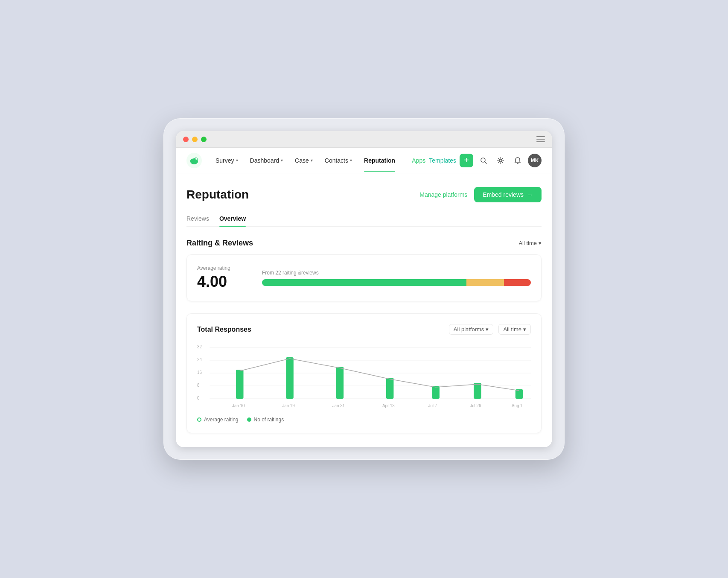 Image resolution: width=728 pixels, height=578 pixels. Describe the element at coordinates (517, 283) in the screenshot. I see `rating-bar-red` at that location.